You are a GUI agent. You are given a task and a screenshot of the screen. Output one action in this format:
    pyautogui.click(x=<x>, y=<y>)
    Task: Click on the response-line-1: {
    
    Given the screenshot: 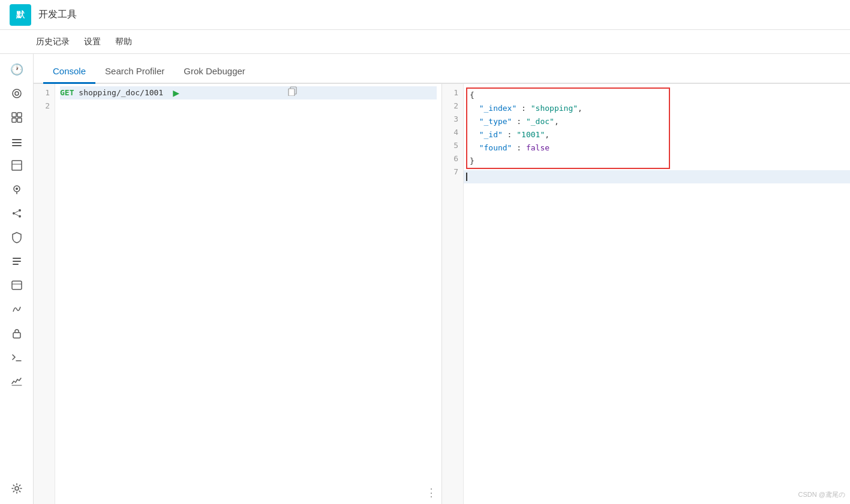 What is the action you would take?
    pyautogui.click(x=568, y=95)
    